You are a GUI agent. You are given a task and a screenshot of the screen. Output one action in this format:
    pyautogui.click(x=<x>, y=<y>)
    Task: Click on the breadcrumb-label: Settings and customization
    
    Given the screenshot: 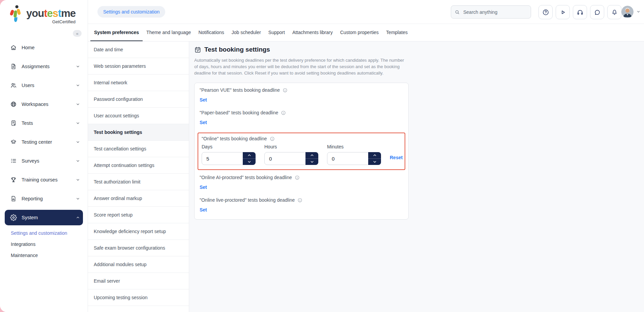 What is the action you would take?
    pyautogui.click(x=131, y=12)
    